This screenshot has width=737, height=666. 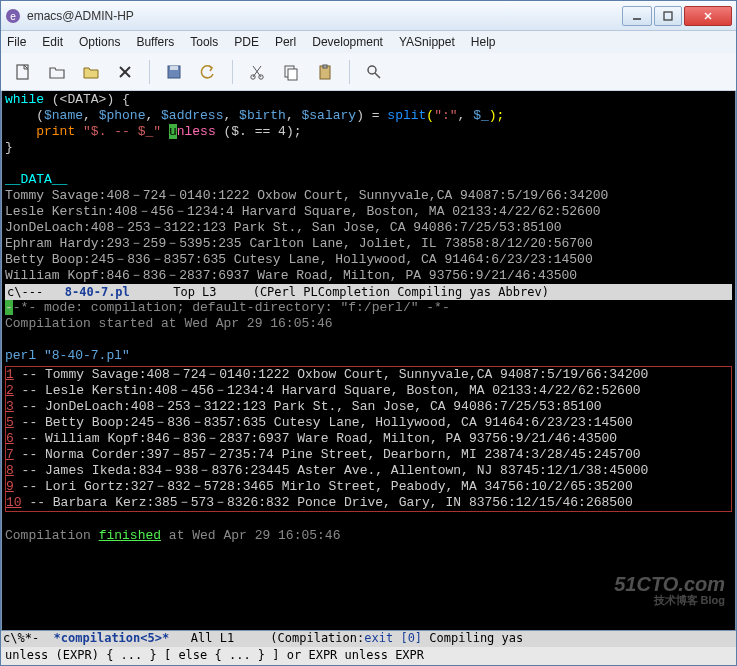 What do you see at coordinates (368, 244) in the screenshot?
I see `data-line: Ephram Hardy:293－259－5395:235 Carlton La…` at bounding box center [368, 244].